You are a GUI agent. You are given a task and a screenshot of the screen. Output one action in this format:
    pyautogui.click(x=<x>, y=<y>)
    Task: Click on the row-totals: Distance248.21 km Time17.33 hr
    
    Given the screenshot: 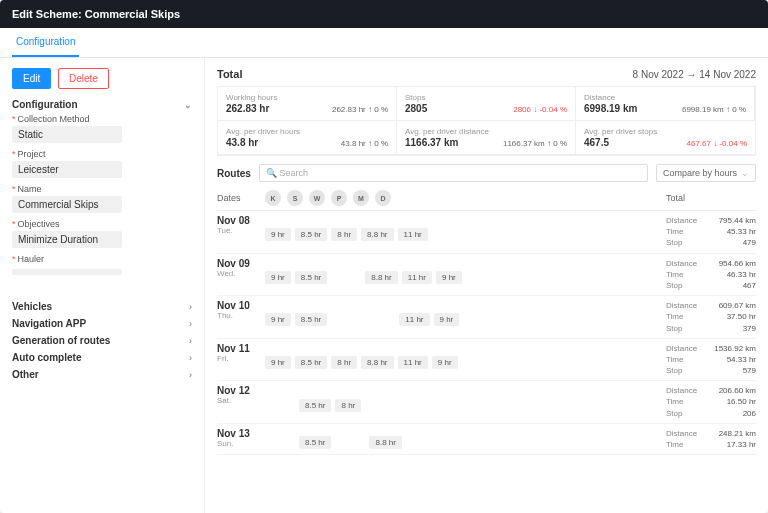 What is the action you would take?
    pyautogui.click(x=711, y=439)
    